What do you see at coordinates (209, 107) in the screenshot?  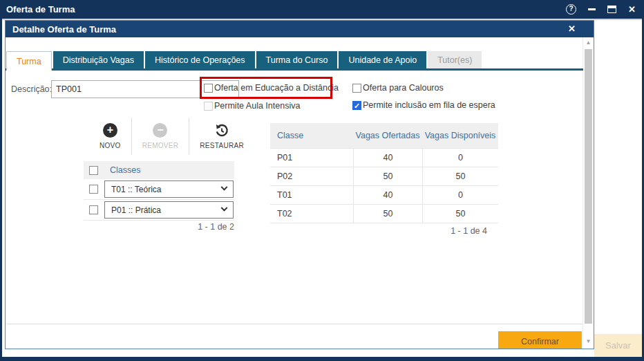 I see `intensiva-checkbox` at bounding box center [209, 107].